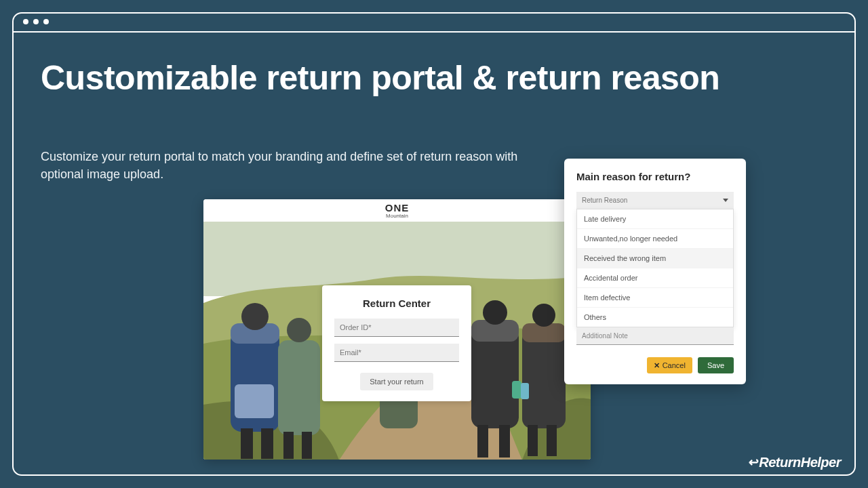 Image resolution: width=868 pixels, height=488 pixels. What do you see at coordinates (655, 259) in the screenshot?
I see `dropdown-option: Received the wrong item` at bounding box center [655, 259].